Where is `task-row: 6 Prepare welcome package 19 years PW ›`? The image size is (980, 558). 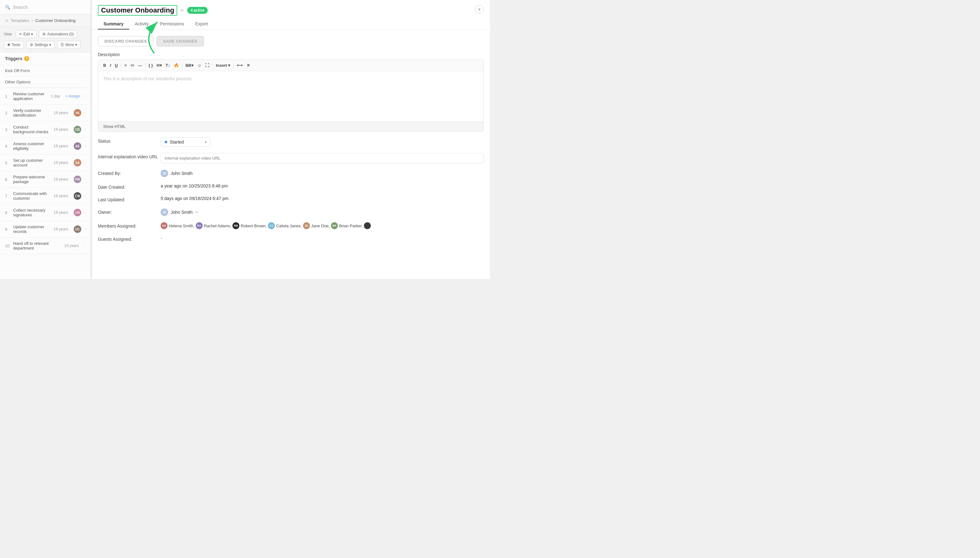 task-row: 6 Prepare welcome package 19 years PW › is located at coordinates (45, 179).